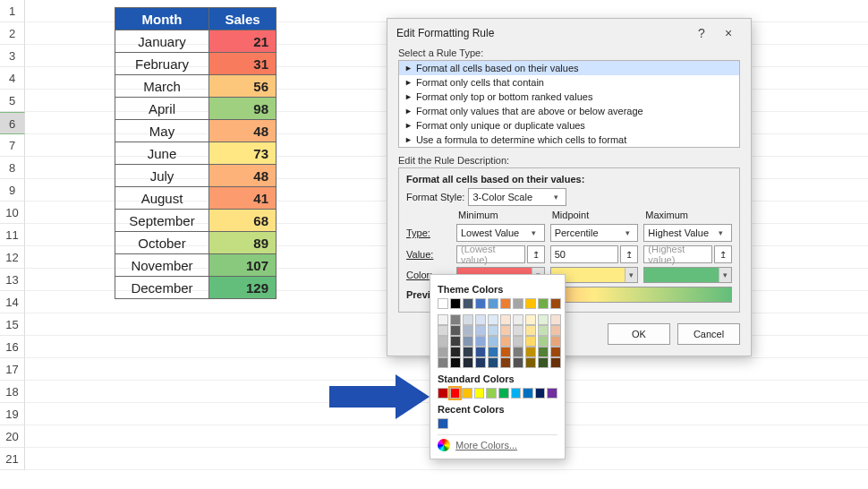  What do you see at coordinates (569, 82) in the screenshot?
I see `rule-type-item: ►Format only cells that contain` at bounding box center [569, 82].